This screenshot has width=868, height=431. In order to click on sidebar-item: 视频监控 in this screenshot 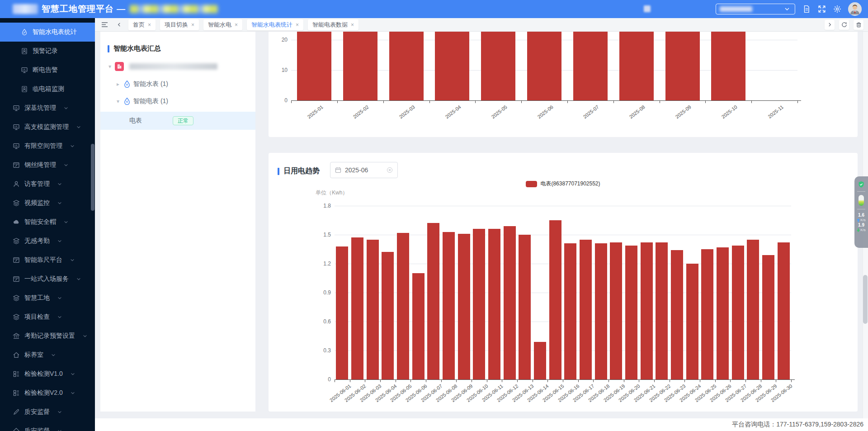, I will do `click(47, 203)`.